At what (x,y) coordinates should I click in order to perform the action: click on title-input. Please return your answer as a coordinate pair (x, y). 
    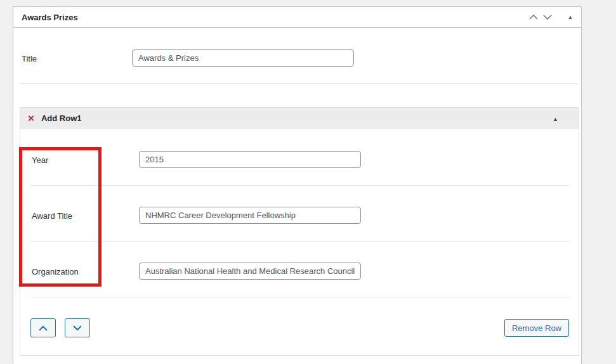
    Looking at the image, I should click on (243, 58).